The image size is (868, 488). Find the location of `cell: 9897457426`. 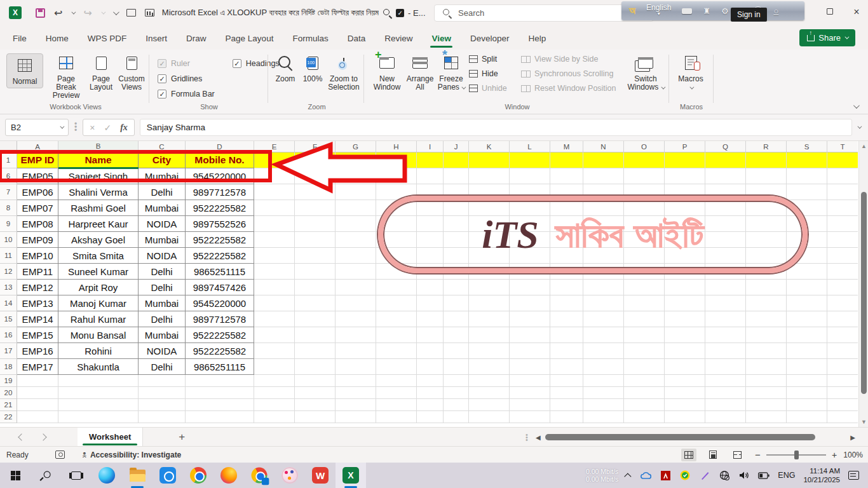

cell: 9897457426 is located at coordinates (220, 287).